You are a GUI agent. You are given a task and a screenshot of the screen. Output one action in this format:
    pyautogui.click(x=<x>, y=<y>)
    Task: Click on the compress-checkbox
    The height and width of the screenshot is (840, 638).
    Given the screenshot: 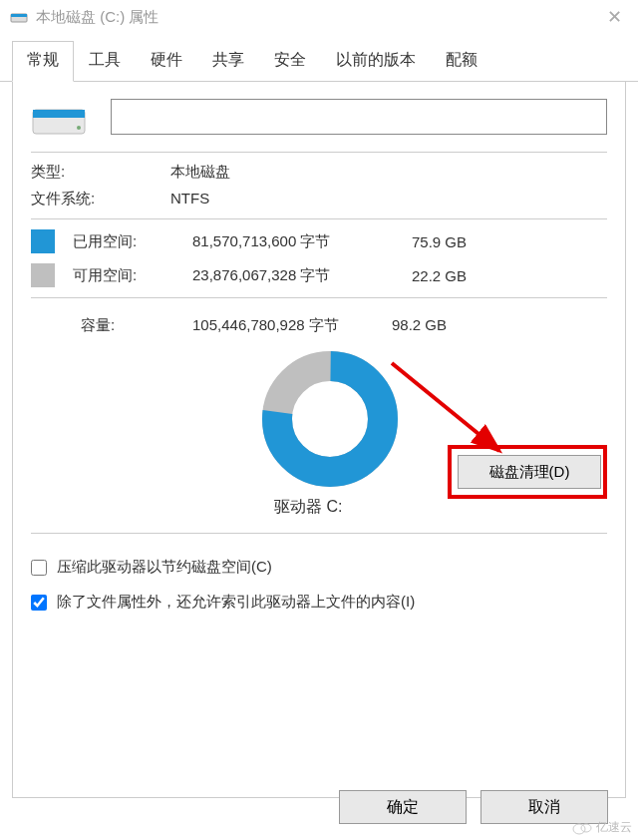 What is the action you would take?
    pyautogui.click(x=39, y=568)
    